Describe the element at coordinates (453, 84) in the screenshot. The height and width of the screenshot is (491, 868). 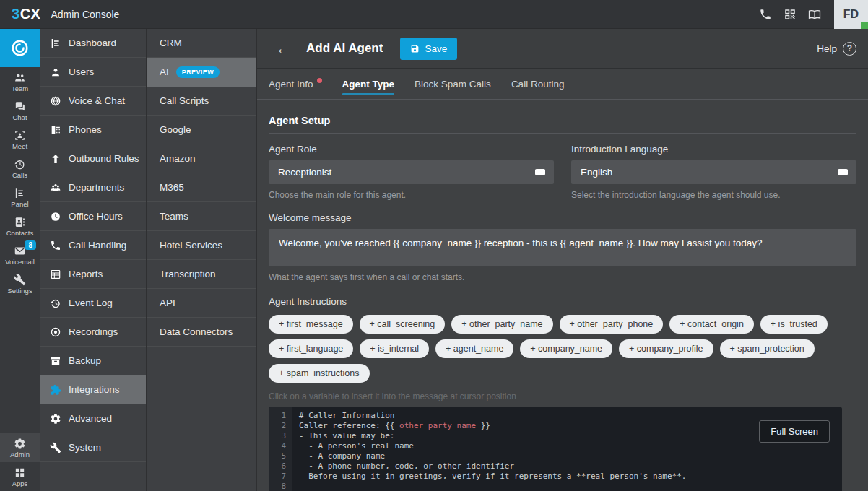
I see `tab-block-spam-calls: Block Spam Calls` at that location.